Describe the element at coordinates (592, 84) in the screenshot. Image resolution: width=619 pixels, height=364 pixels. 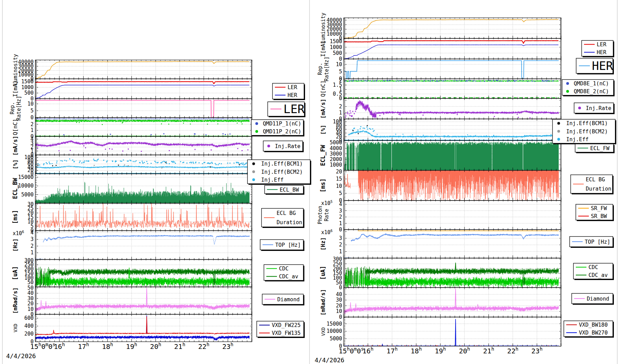
I see `svg-text: QMD8E_1(nC)` at that location.